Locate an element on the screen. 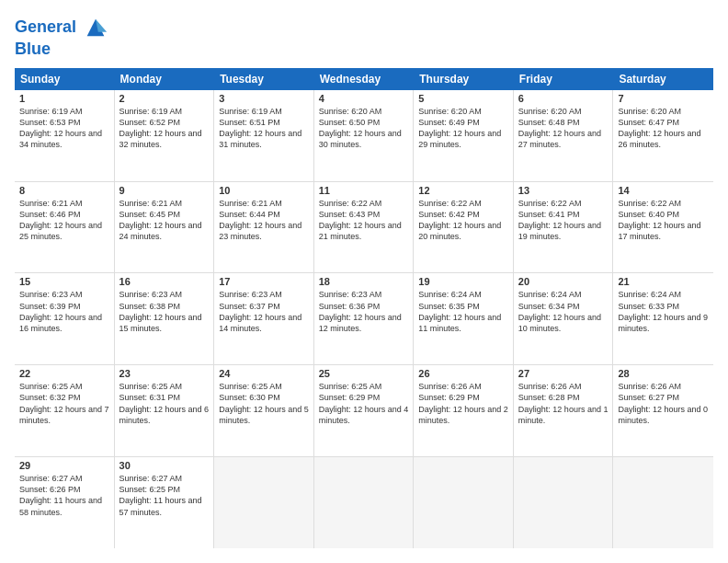 The height and width of the screenshot is (563, 728). weekday-header-saturday: Saturday is located at coordinates (664, 79).